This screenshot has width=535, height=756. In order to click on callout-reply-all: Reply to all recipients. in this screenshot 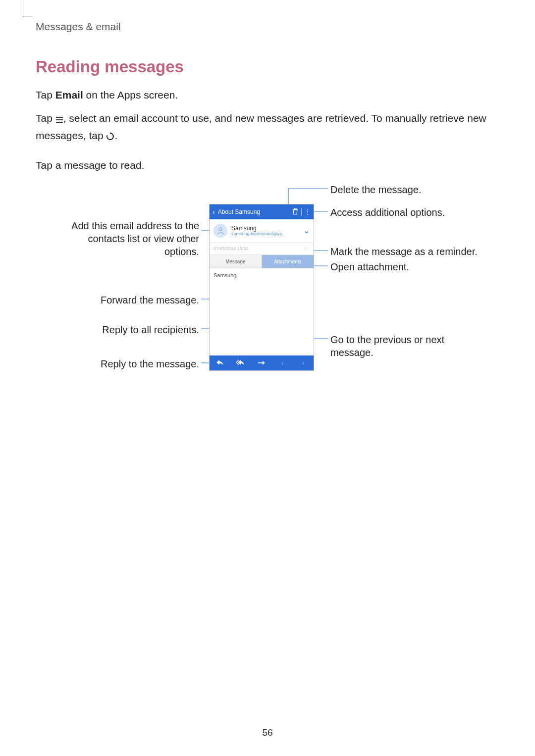, I will do `click(151, 330)`.